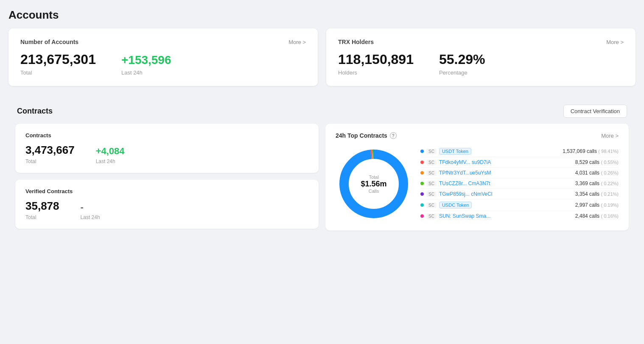 This screenshot has height=344, width=644. What do you see at coordinates (163, 64) in the screenshot?
I see `accounts-stat-row: 213,675,301 Total +153,596 Last 24h` at bounding box center [163, 64].